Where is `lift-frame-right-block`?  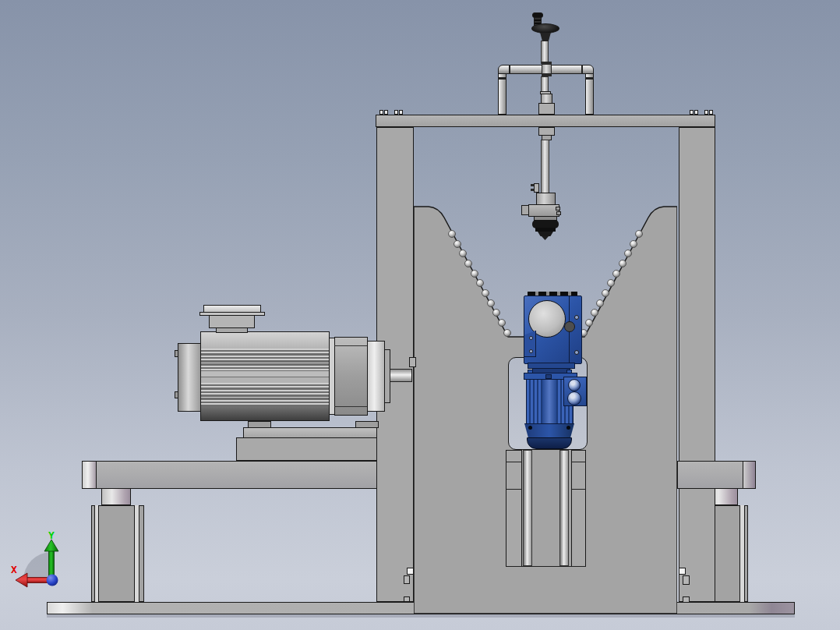 lift-frame-right-block is located at coordinates (578, 508).